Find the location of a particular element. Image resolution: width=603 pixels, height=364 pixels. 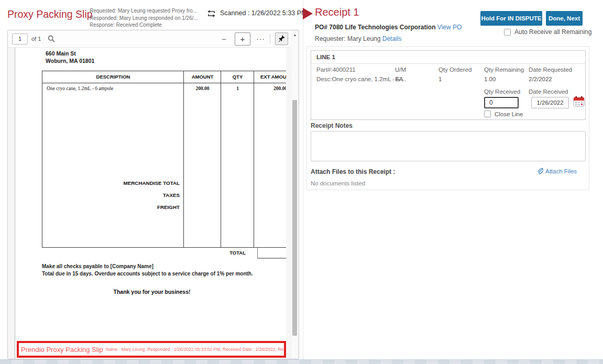

vendor-address-line2: Woburn, MA 01801 is located at coordinates (70, 61).